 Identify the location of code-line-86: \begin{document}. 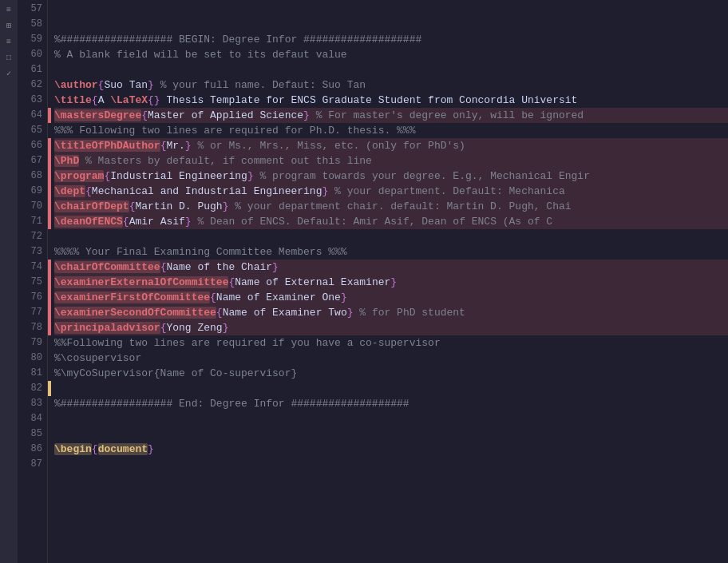
(391, 449).